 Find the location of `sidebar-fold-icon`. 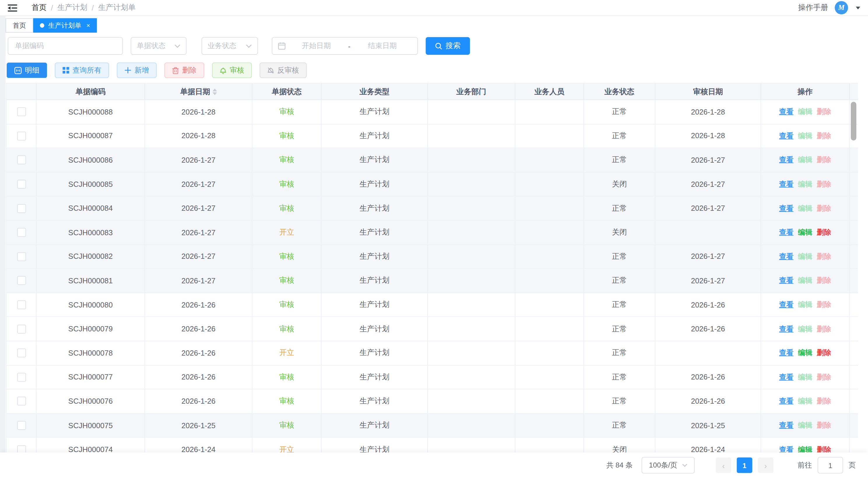

sidebar-fold-icon is located at coordinates (12, 8).